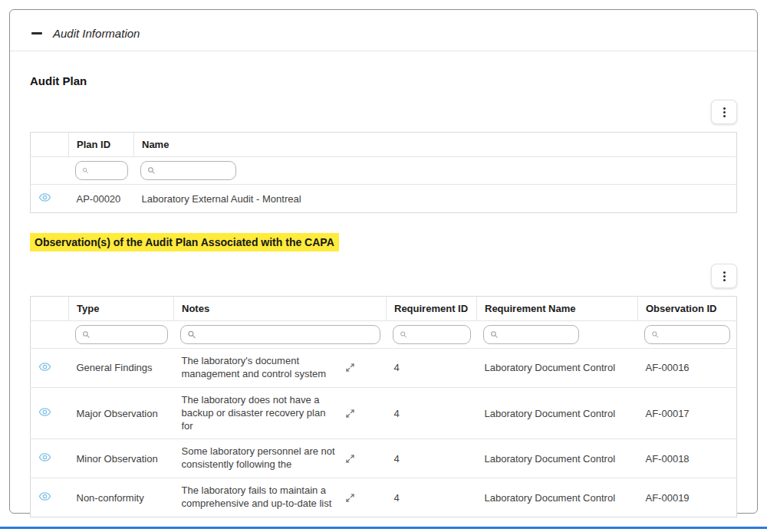 Image resolution: width=767 pixels, height=532 pixels. What do you see at coordinates (687, 413) in the screenshot?
I see `observation-id-cell: AF-00017` at bounding box center [687, 413].